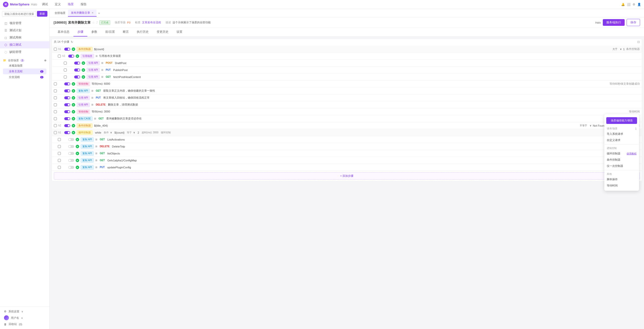  Describe the element at coordinates (25, 52) in the screenshot. I see `sidebar-item-bug: ◌ 缺陷管理` at that location.